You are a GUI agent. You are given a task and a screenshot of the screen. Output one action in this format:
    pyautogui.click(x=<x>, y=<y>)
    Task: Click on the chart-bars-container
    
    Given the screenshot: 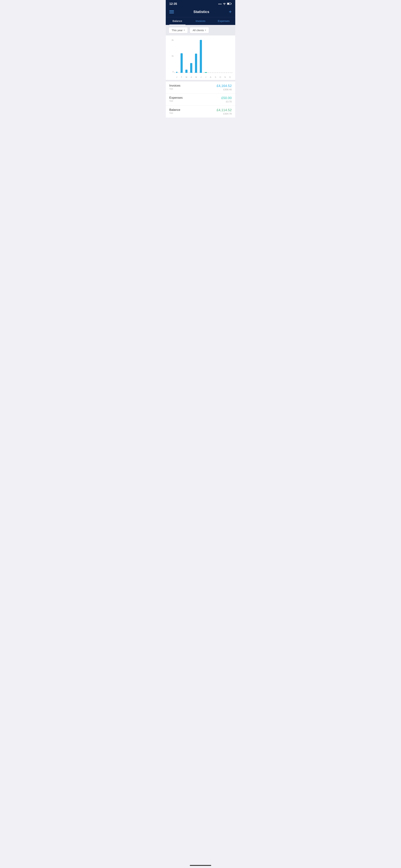 What is the action you would take?
    pyautogui.click(x=203, y=56)
    